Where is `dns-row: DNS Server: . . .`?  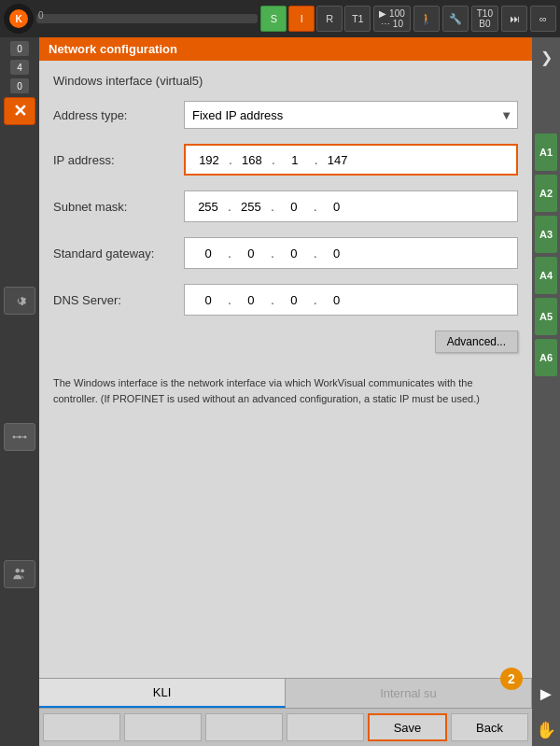
dns-row: DNS Server: . . . is located at coordinates (286, 300).